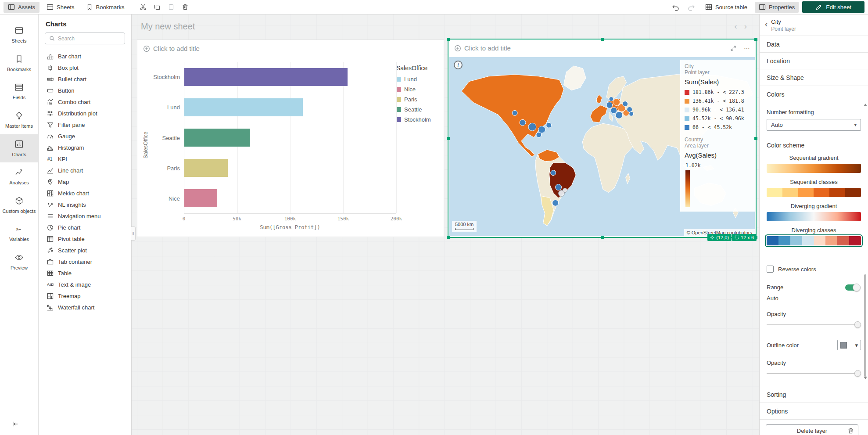 The image size is (868, 435). I want to click on delete-button-toolbar, so click(185, 7).